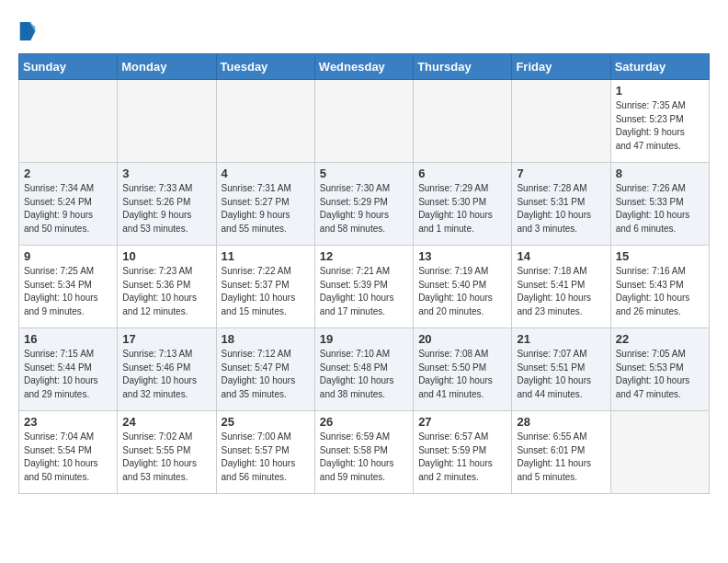  I want to click on day-number: 9, so click(68, 256).